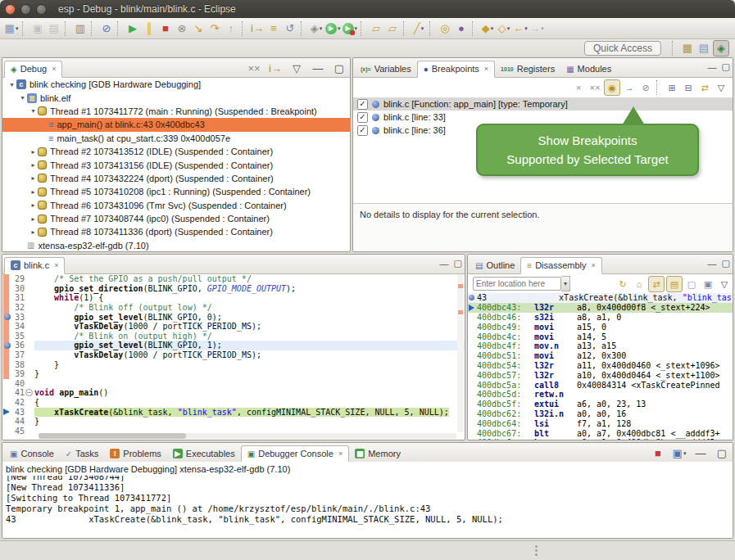 The height and width of the screenshot is (560, 735). I want to click on external-tools-icon: ▶▾, so click(351, 29).